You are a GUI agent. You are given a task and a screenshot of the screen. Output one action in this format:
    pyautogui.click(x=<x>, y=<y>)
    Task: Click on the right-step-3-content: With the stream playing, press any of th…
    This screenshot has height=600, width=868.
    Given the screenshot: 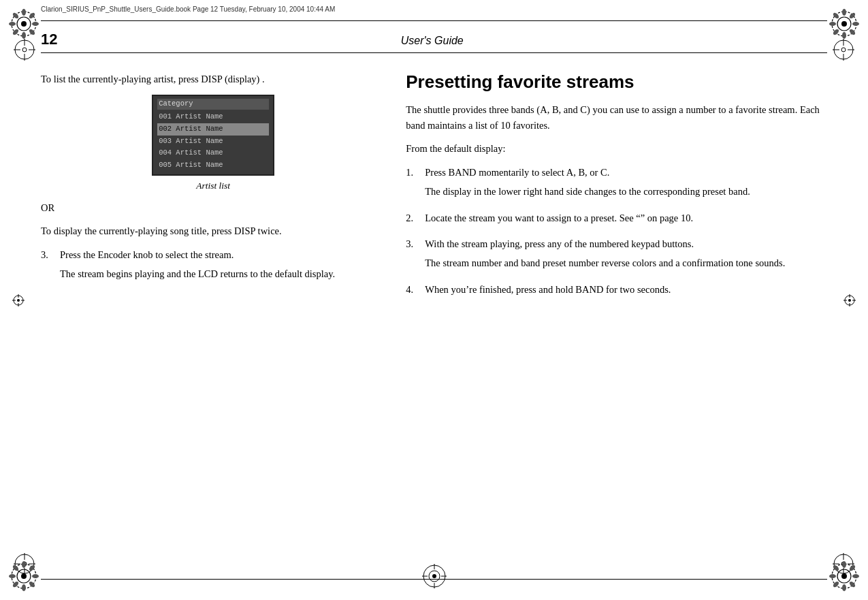 What is the action you would take?
    pyautogui.click(x=626, y=256)
    